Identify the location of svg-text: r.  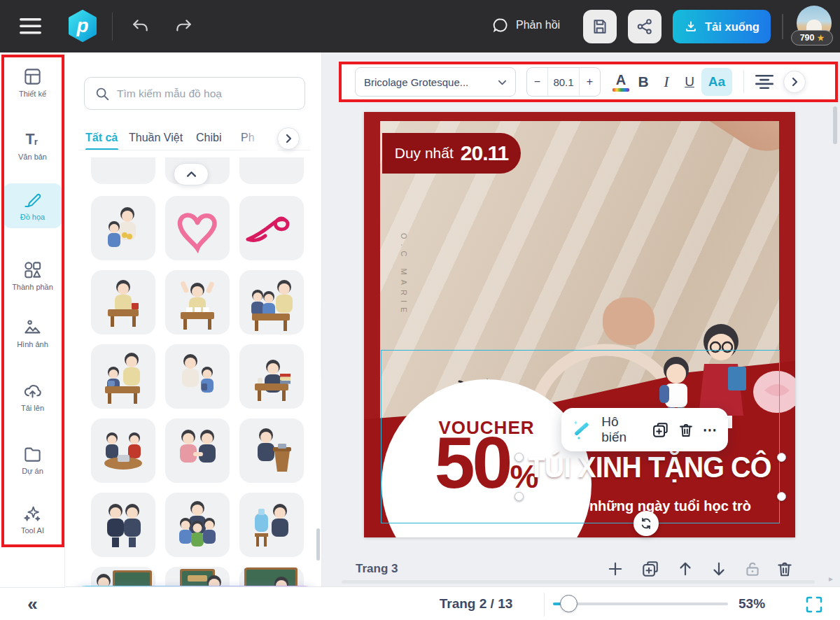
(36, 141).